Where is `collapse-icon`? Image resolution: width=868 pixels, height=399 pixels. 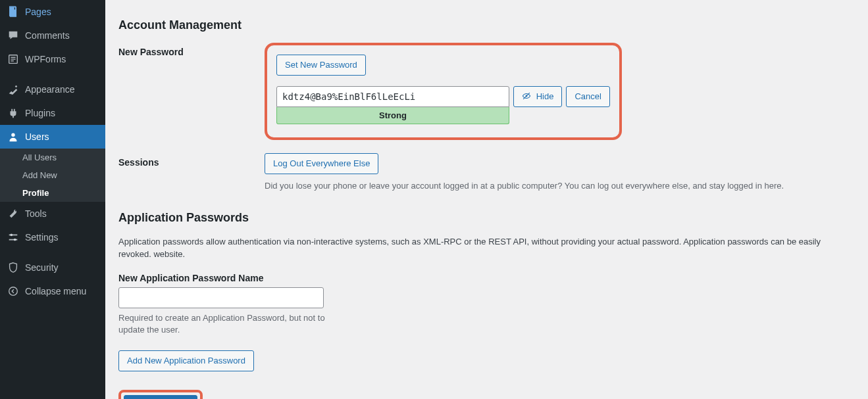
collapse-icon is located at coordinates (13, 291).